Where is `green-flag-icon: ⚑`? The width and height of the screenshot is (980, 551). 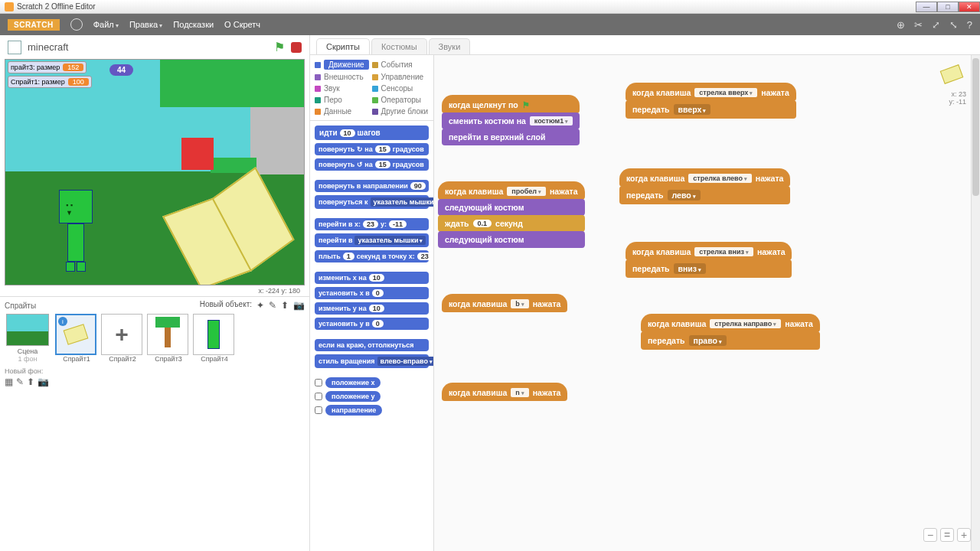 green-flag-icon: ⚑ is located at coordinates (279, 47).